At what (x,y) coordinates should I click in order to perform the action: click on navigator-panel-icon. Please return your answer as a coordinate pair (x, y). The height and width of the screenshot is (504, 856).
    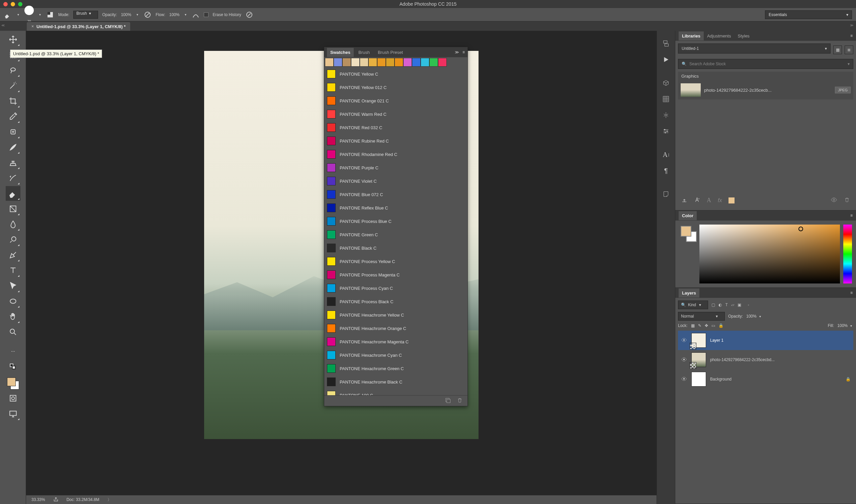
    Looking at the image, I should click on (666, 99).